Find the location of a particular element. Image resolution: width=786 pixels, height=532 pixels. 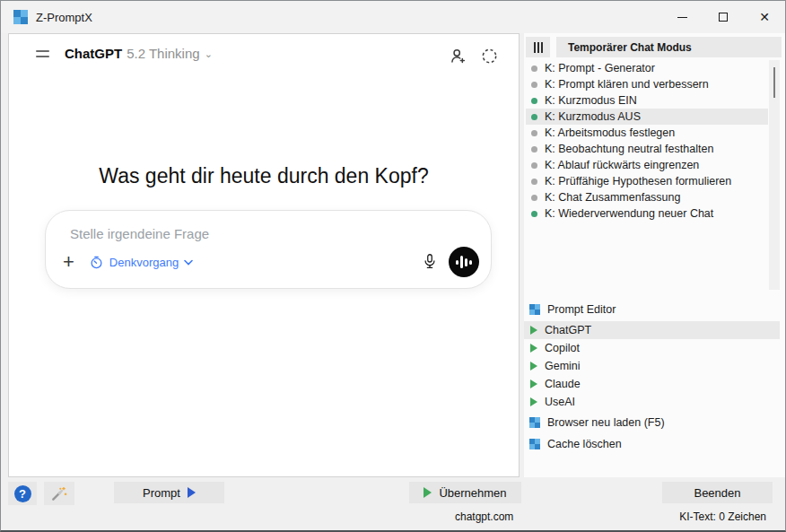

prompt-editor-item: Prompt Editor is located at coordinates (572, 310).